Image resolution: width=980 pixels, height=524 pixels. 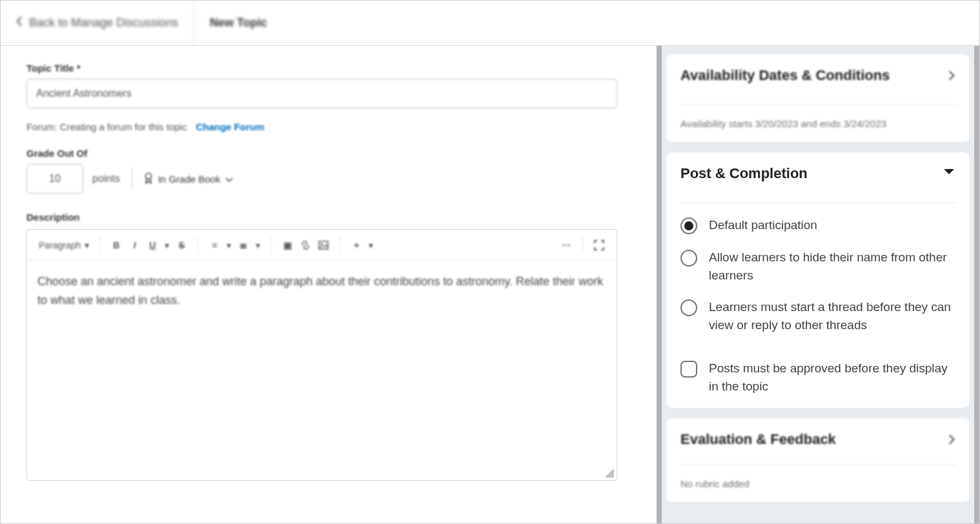 What do you see at coordinates (818, 266) in the screenshot?
I see `radio-hide-name: Allow learners to hide their name from o…` at bounding box center [818, 266].